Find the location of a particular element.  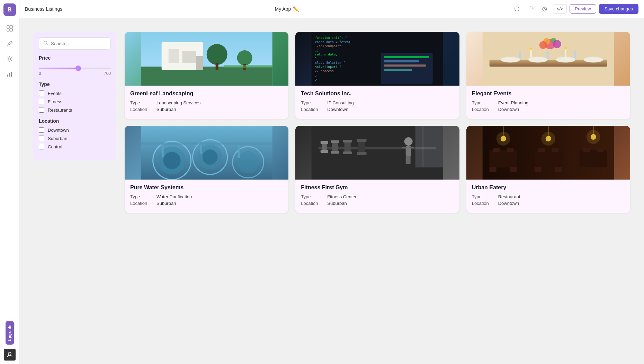

sidebar-logo: B is located at coordinates (10, 10).